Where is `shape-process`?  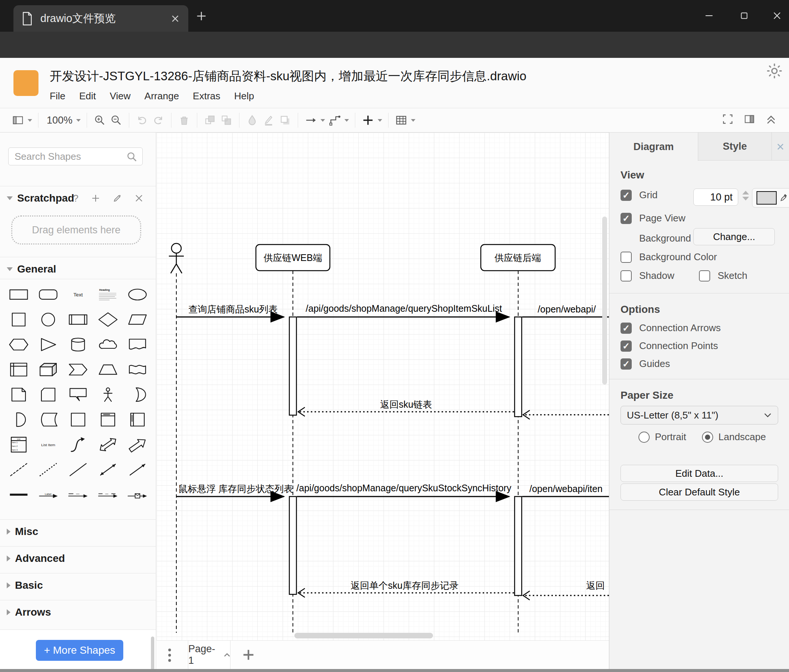
shape-process is located at coordinates (78, 319).